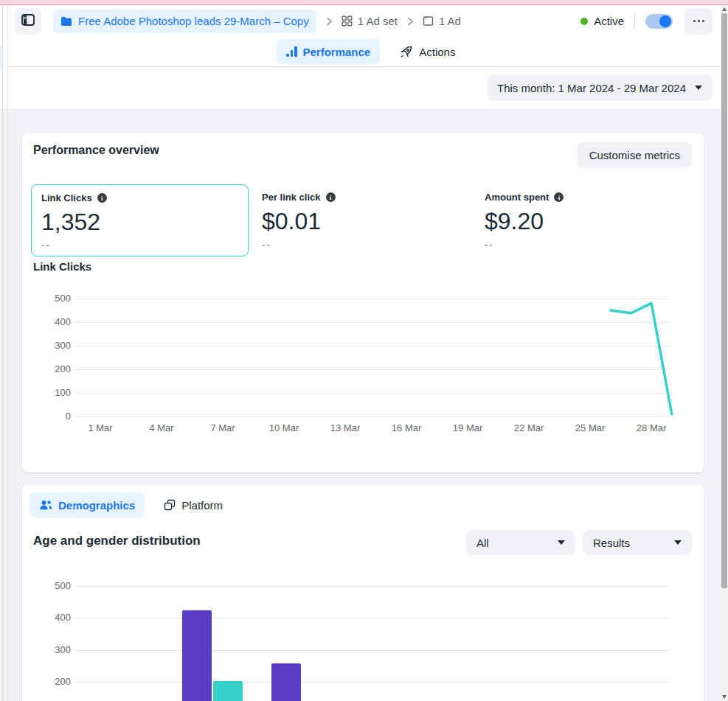  Describe the element at coordinates (651, 428) in the screenshot. I see `x-axis-label: 28 Mar` at that location.